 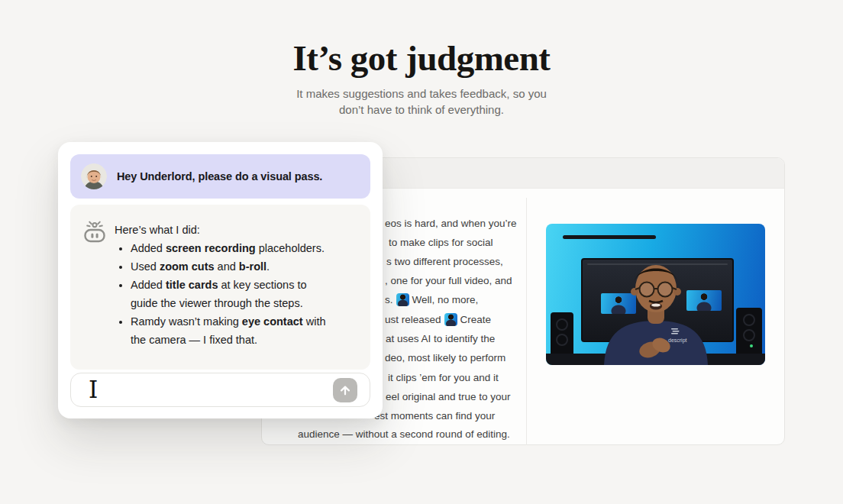 What do you see at coordinates (345, 390) in the screenshot?
I see `arrow-up-icon` at bounding box center [345, 390].